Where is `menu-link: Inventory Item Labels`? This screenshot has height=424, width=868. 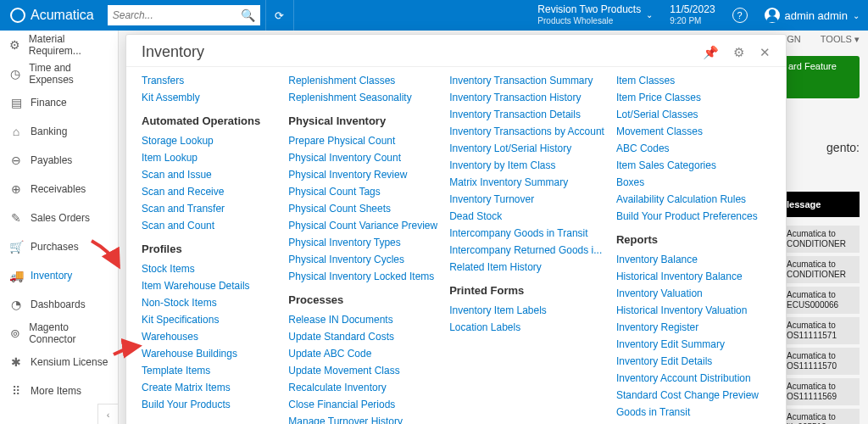
menu-link: Inventory Item Labels is located at coordinates (527, 310).